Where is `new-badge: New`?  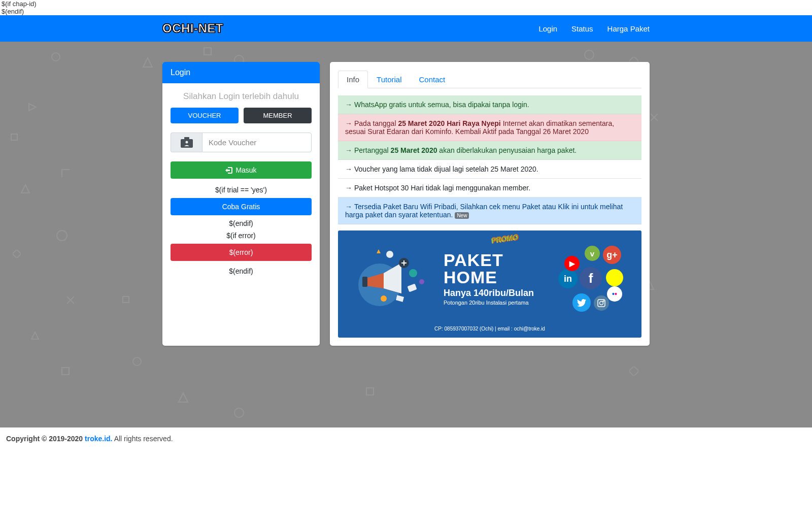 new-badge: New is located at coordinates (462, 215).